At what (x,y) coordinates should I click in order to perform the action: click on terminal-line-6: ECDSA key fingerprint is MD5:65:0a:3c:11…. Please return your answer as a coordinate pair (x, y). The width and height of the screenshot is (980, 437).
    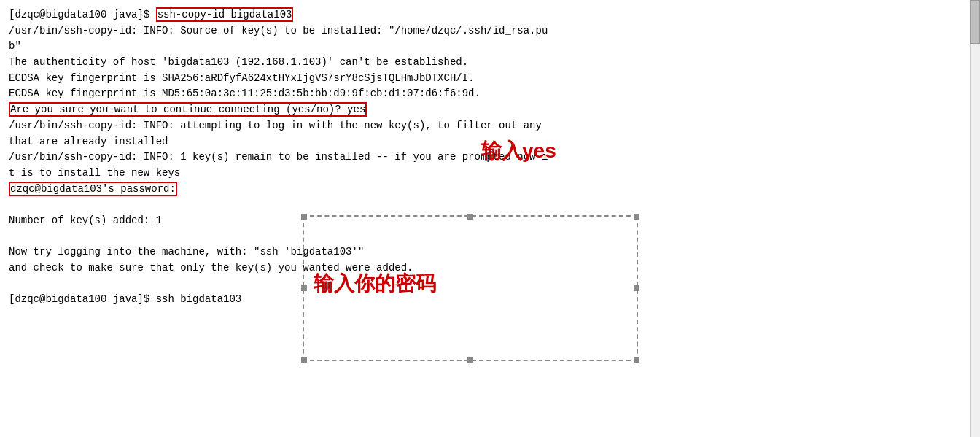
    Looking at the image, I should click on (478, 94).